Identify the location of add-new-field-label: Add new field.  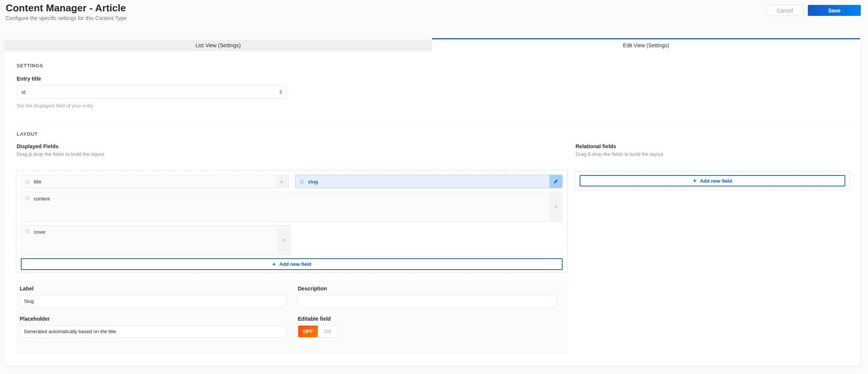
(295, 264).